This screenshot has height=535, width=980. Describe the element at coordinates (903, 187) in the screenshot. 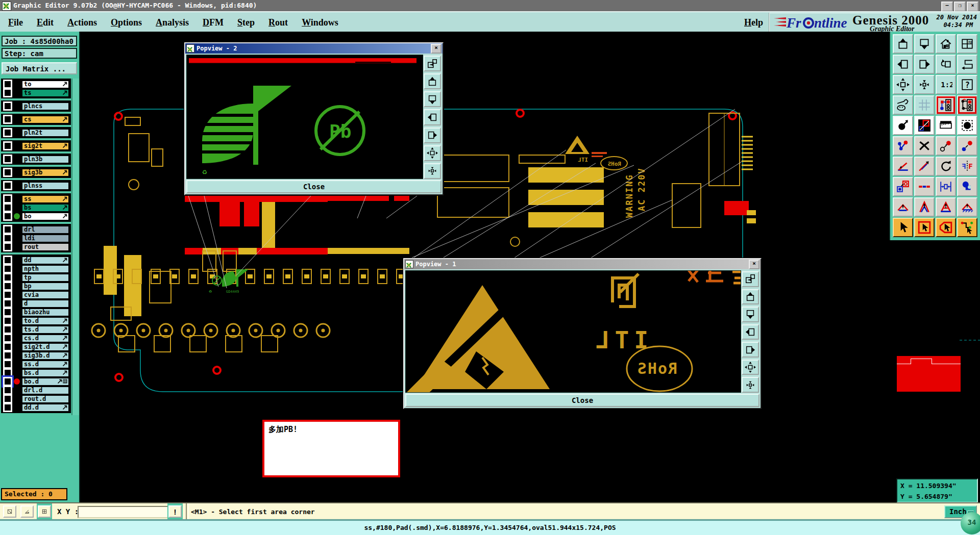

I see `copy-pad-button` at that location.